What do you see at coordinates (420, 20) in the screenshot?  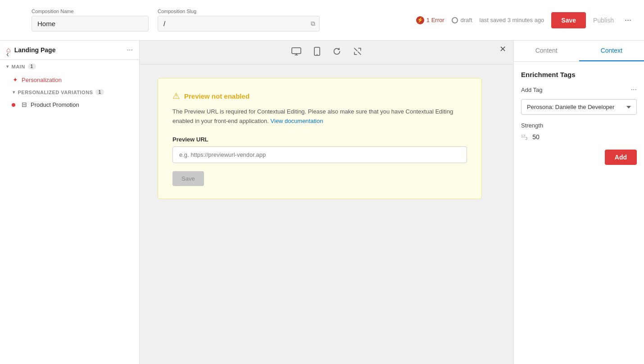 I see `error-icon: ⚡` at bounding box center [420, 20].